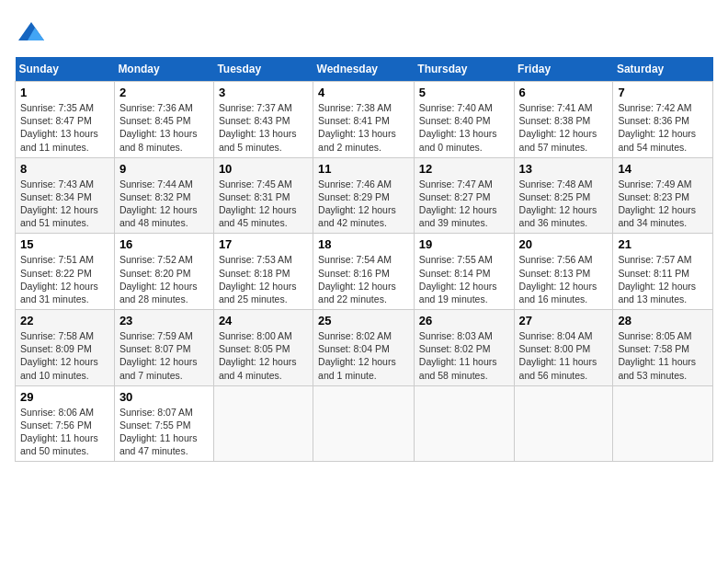 The height and width of the screenshot is (563, 728). I want to click on calendar-cell: 11Sunrise: 7:46 AM Sunset: 8:29 PM Dayli…, so click(364, 195).